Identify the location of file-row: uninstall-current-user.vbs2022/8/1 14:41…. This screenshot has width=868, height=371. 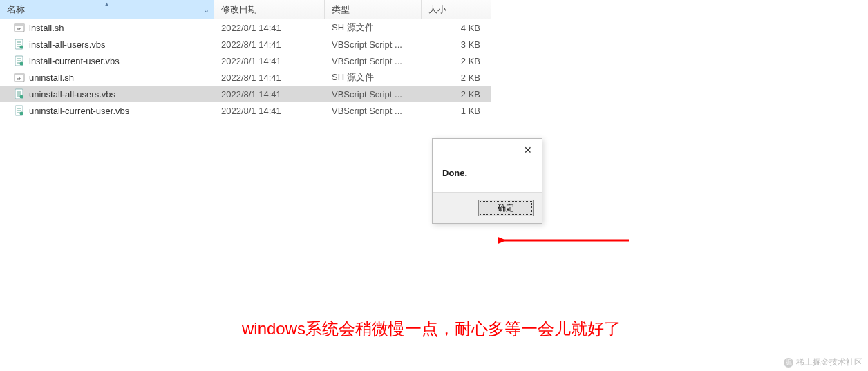
(245, 111).